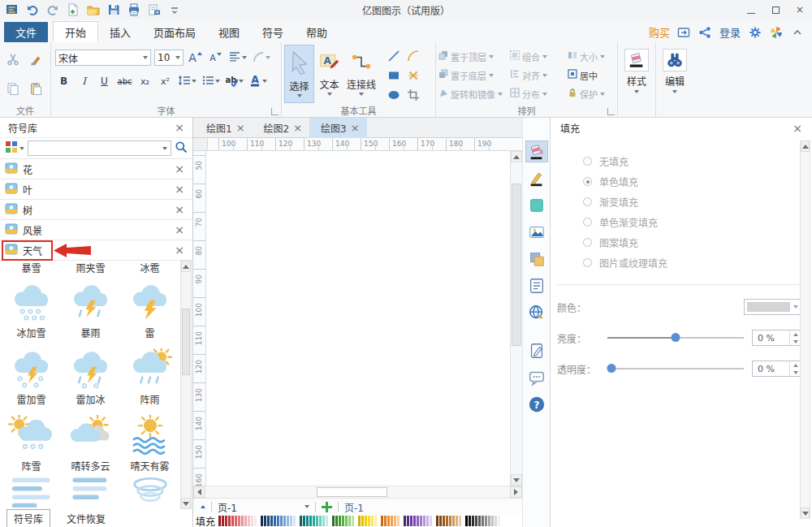 This screenshot has width=812, height=527. Describe the element at coordinates (104, 81) in the screenshot. I see `underline-button: U` at that location.